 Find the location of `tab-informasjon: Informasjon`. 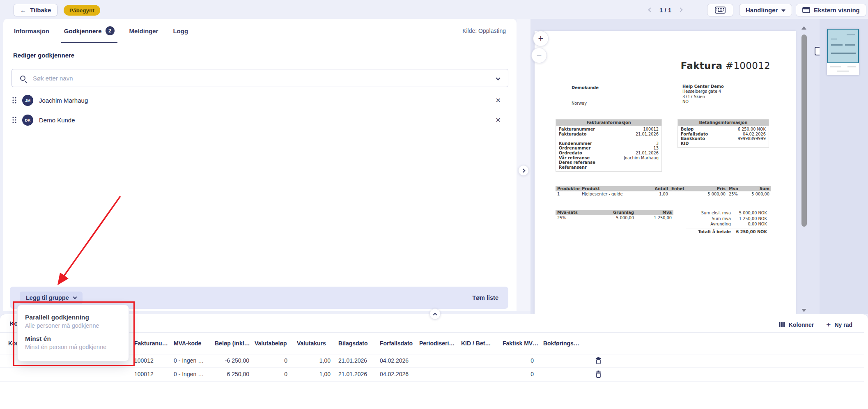

tab-informasjon: Informasjon is located at coordinates (32, 31).